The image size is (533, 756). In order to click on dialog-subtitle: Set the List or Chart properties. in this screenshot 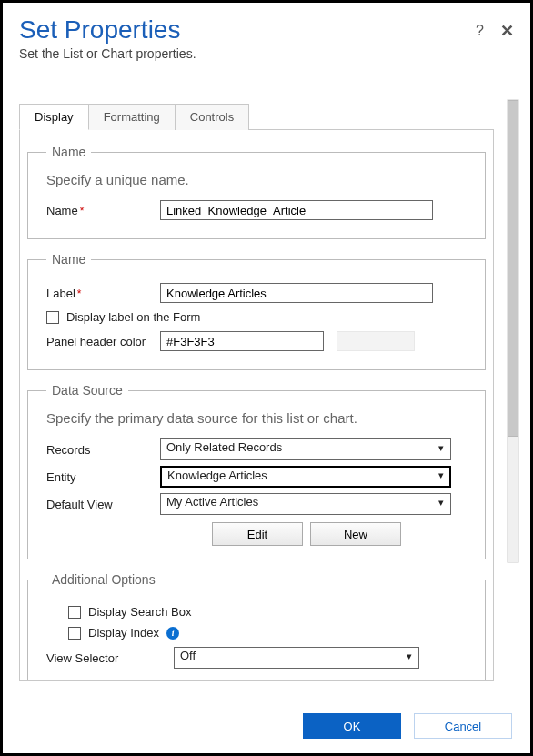, I will do `click(266, 54)`.